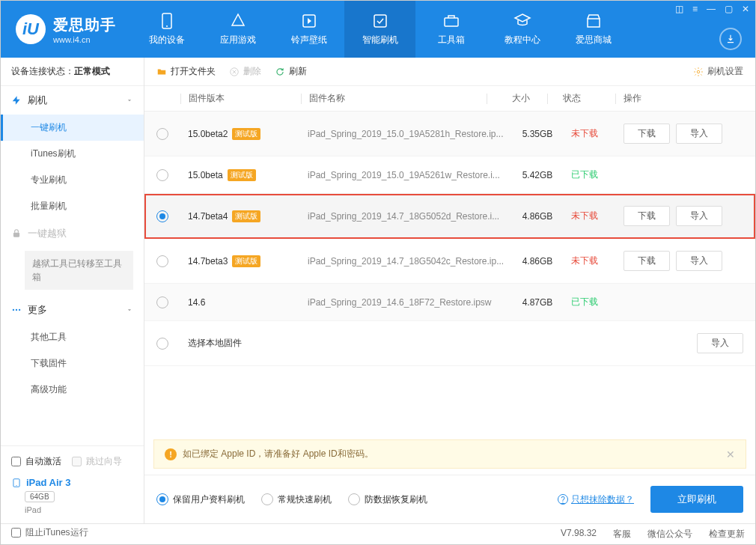 The width and height of the screenshot is (756, 545). Describe the element at coordinates (522, 29) in the screenshot. I see `nav-tutorials: 教程中心` at that location.